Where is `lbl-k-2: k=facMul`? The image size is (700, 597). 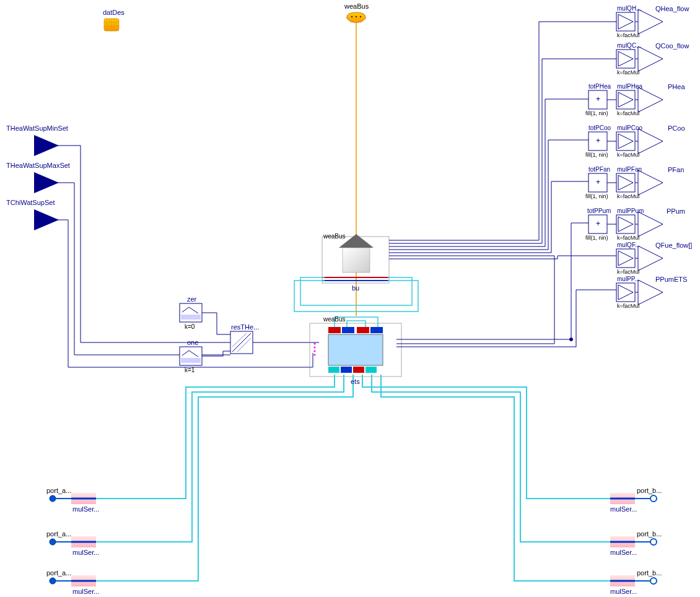
lbl-k-2: k=facMul is located at coordinates (628, 113).